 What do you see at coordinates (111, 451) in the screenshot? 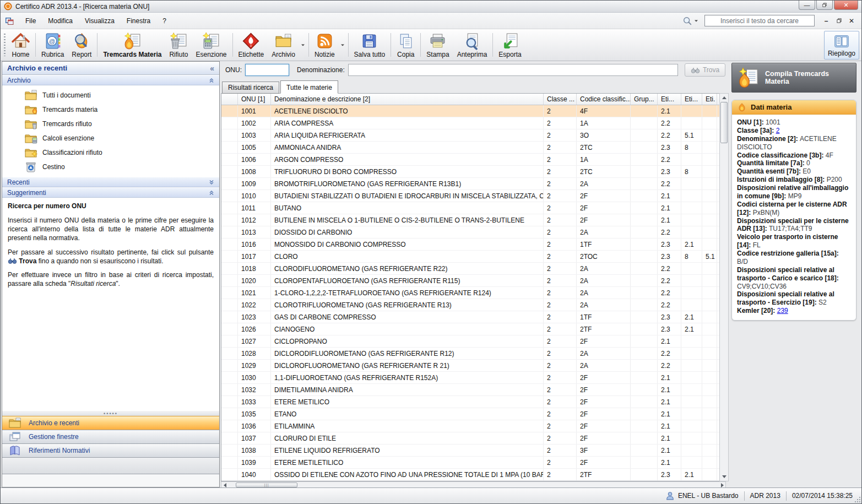
I see `nav-riferimenti-normativi: Riferimenti Normativi` at bounding box center [111, 451].